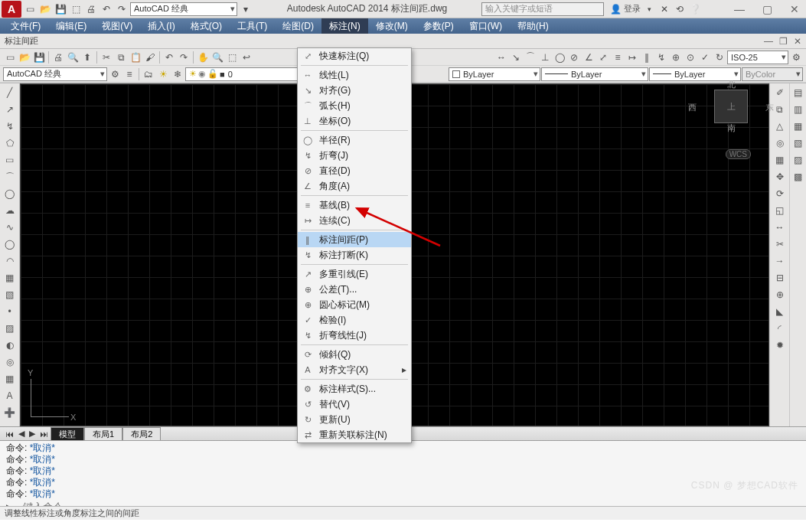 The width and height of the screenshot is (806, 532). I want to click on dim-menu-item: ⌒弧长(H), so click(354, 106).